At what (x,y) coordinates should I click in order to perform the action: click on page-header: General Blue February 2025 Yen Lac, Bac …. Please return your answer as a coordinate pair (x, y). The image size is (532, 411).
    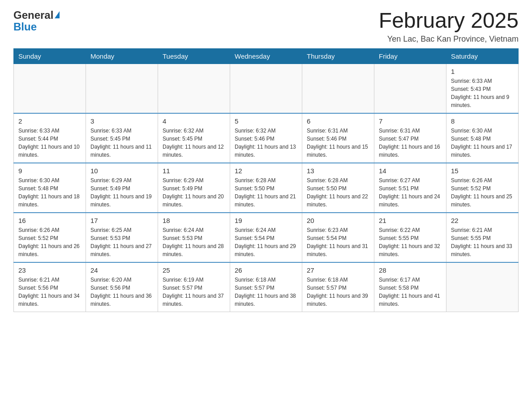
    Looking at the image, I should click on (266, 26).